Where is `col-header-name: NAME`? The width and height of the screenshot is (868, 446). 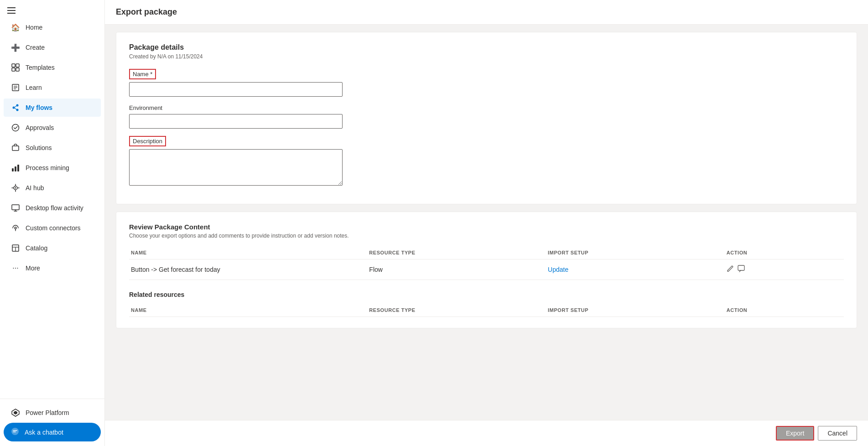
col-header-name: NAME is located at coordinates (248, 253).